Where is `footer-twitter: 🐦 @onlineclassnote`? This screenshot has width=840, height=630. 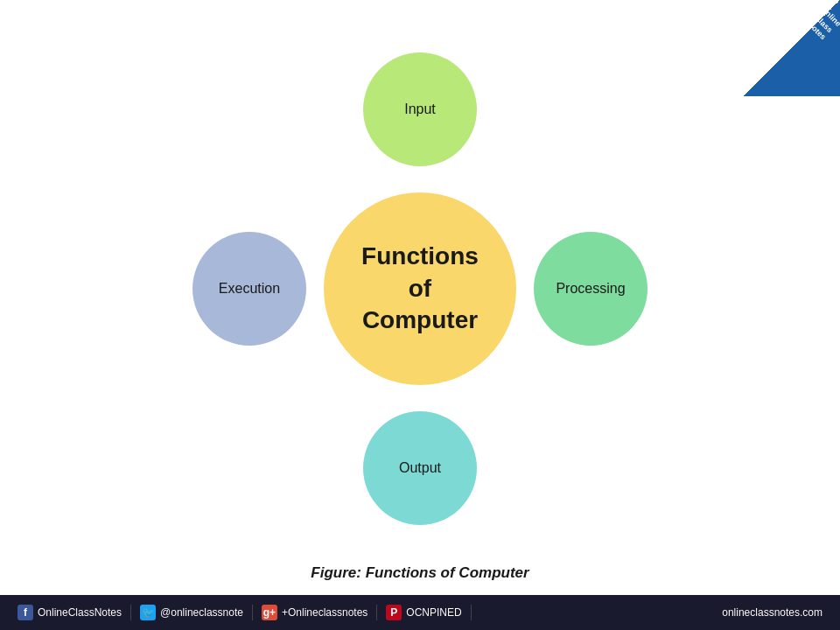
footer-twitter: 🐦 @onlineclassnote is located at coordinates (192, 612).